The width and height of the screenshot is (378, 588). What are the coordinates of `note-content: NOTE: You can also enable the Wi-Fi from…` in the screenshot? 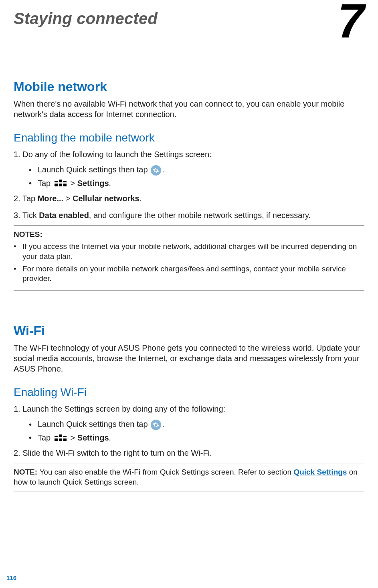 It's located at (186, 477).